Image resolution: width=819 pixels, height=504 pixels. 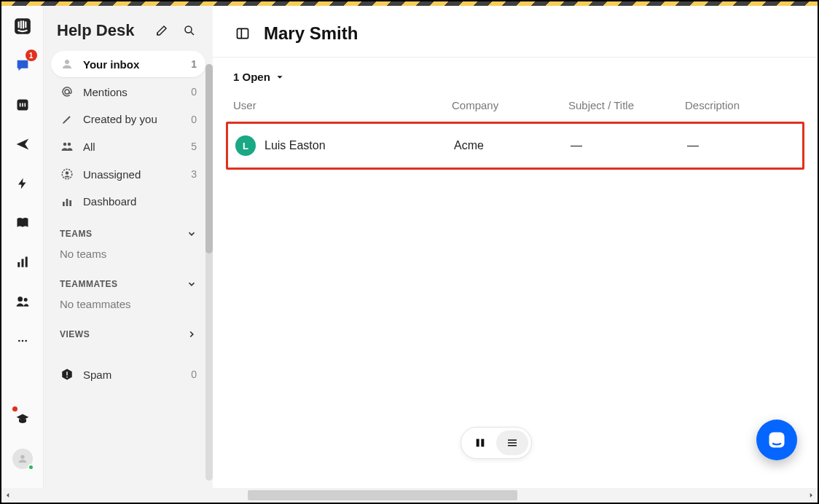 I want to click on filter-open-dropdown: 1 Open, so click(x=515, y=74).